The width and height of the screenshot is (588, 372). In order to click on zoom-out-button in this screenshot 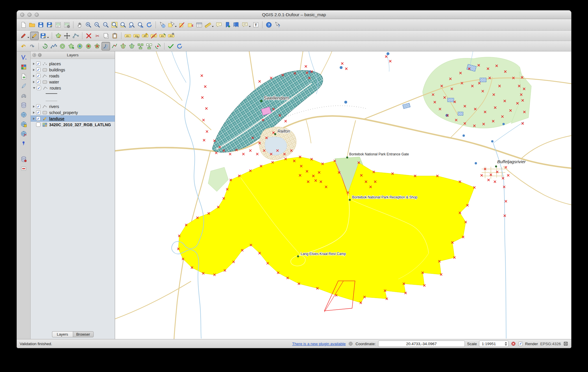, I will do `click(97, 25)`.